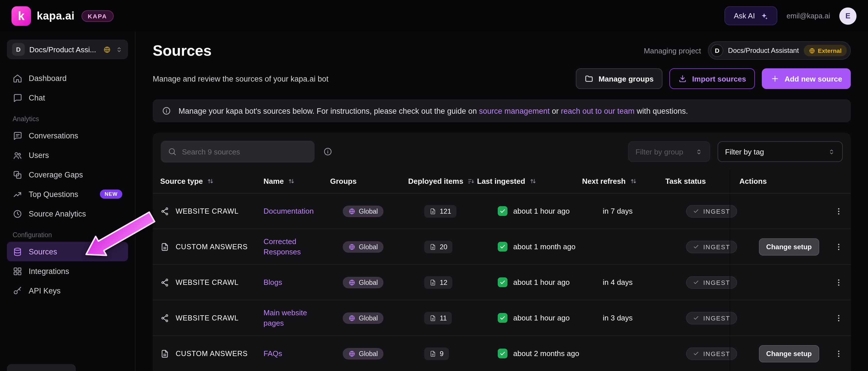  What do you see at coordinates (618, 282) in the screenshot?
I see `next-refresh-value: in 4 days` at bounding box center [618, 282].